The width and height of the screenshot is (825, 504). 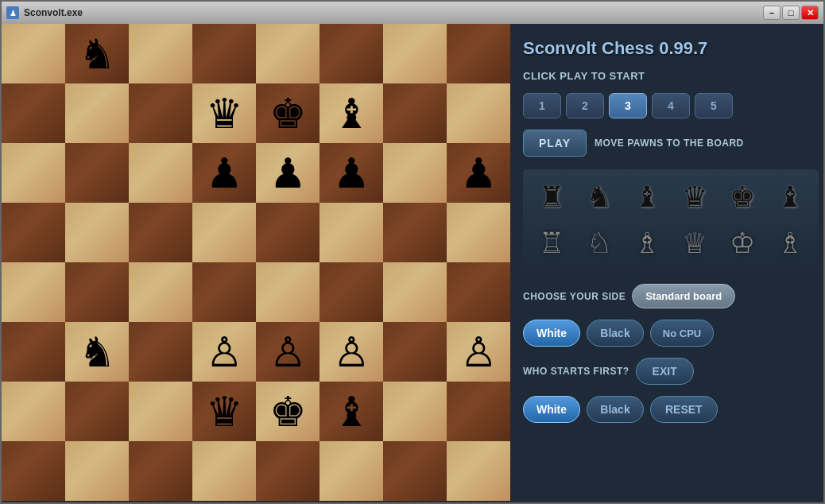 What do you see at coordinates (790, 243) in the screenshot?
I see `white-piece-5: ♗` at bounding box center [790, 243].